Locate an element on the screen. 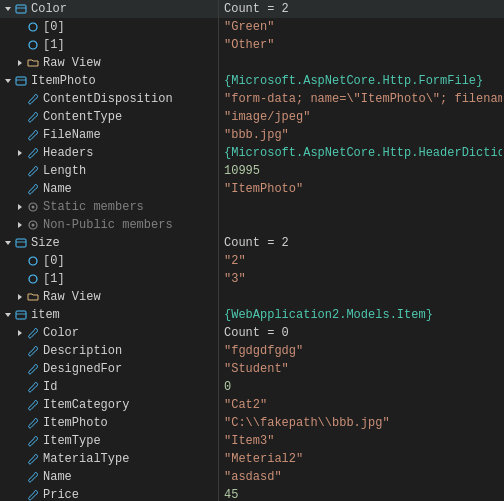 This screenshot has height=501, width=504. static-icon is located at coordinates (33, 225).